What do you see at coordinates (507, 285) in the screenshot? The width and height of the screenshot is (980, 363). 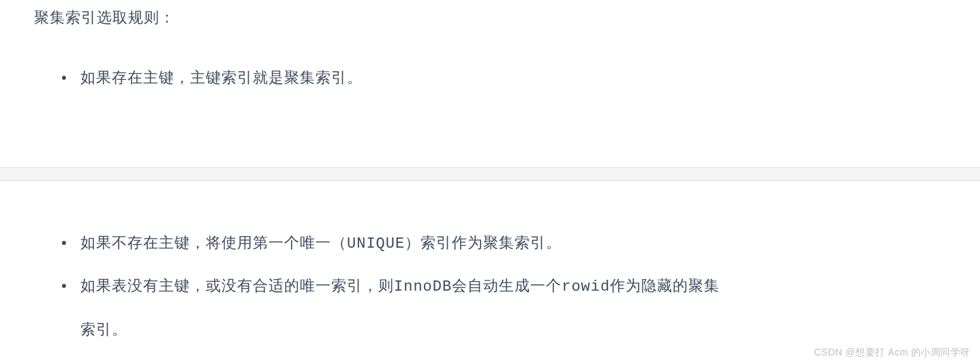 I see `text-span: 会自动生成一个` at bounding box center [507, 285].